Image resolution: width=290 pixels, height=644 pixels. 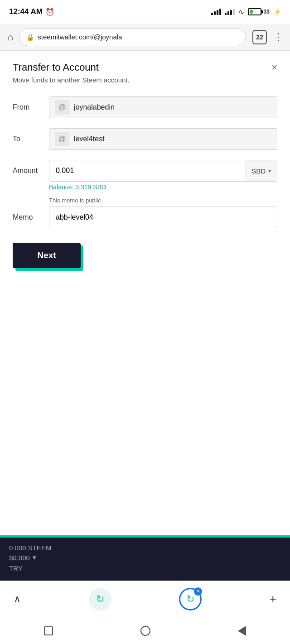 I want to click on browser-bottom-nav: ∧ ↻ ↻ ✕ +, so click(x=145, y=599).